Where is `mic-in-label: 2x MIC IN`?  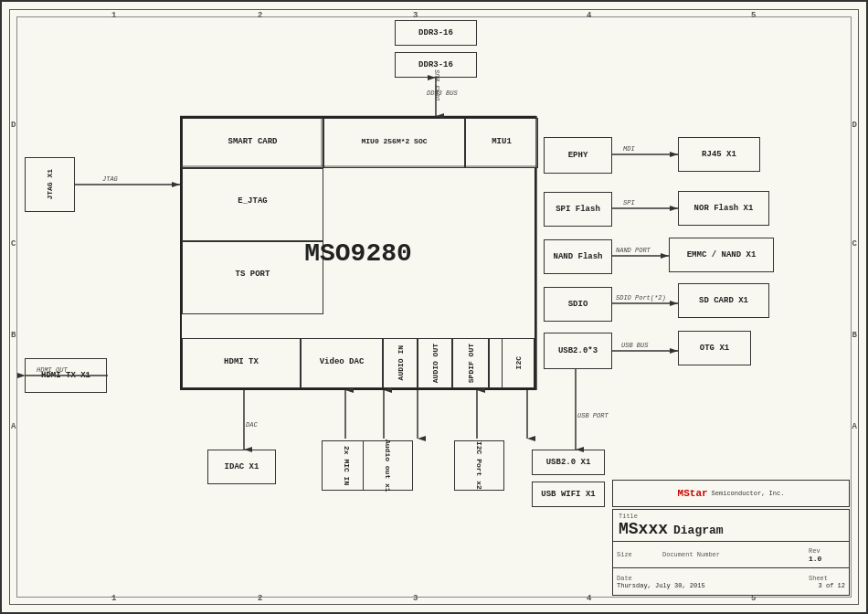 mic-in-label: 2x MIC IN is located at coordinates (347, 466).